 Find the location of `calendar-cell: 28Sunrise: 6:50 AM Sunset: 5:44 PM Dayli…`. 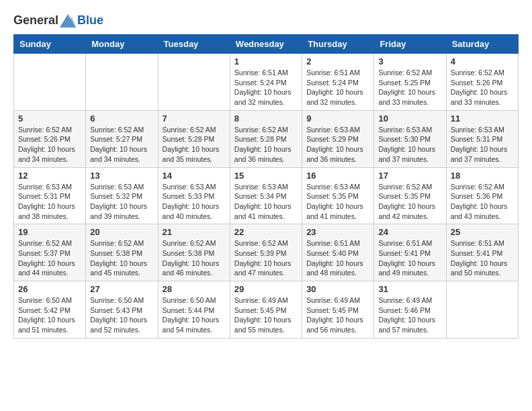

calendar-cell: 28Sunrise: 6:50 AM Sunset: 5:44 PM Dayli… is located at coordinates (193, 310).